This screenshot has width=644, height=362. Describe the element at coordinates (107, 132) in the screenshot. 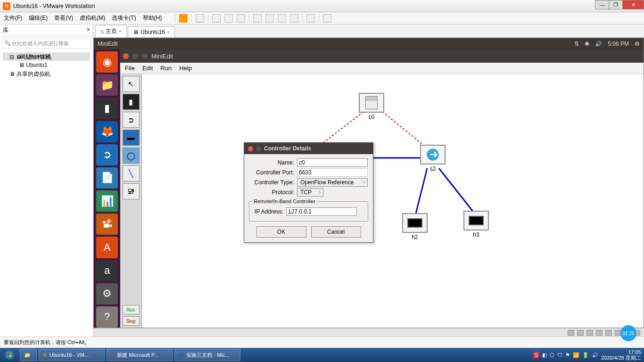

I see `firefox-icon: 🦊` at that location.